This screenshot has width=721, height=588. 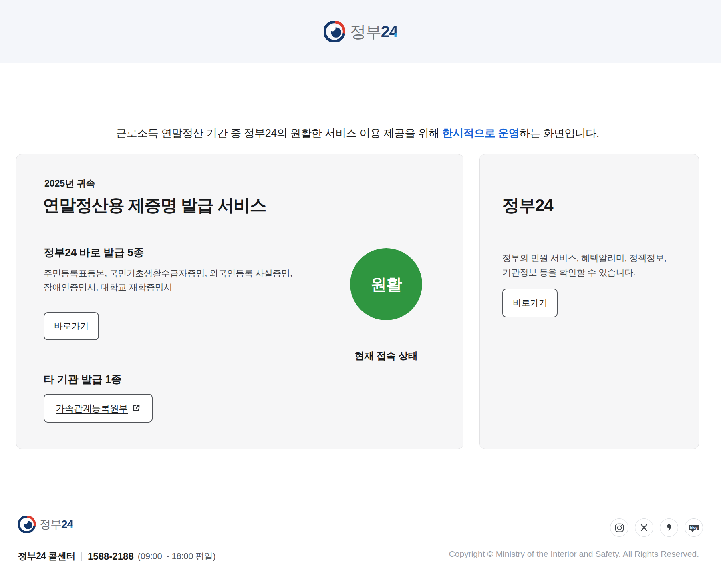 I want to click on family-register-link-label: 가족관계등록원부, so click(x=92, y=408).